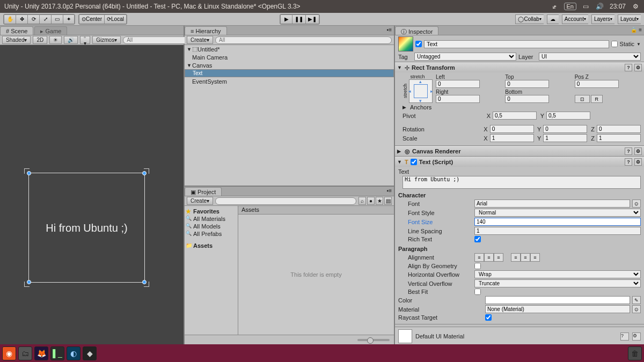  Describe the element at coordinates (554, 6) in the screenshot. I see `wifi-icon: ⸙` at that location.